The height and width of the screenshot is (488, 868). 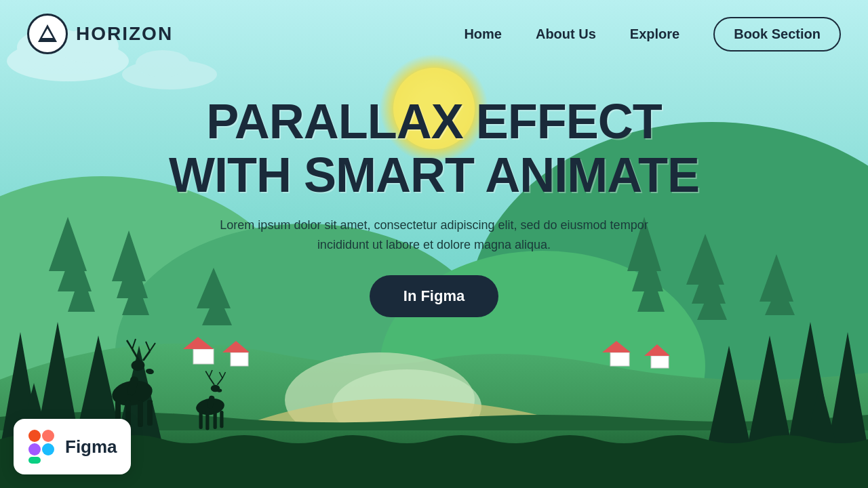 What do you see at coordinates (434, 175) in the screenshot?
I see `hero-title-line2: WITH SMART ANIMATE` at bounding box center [434, 175].